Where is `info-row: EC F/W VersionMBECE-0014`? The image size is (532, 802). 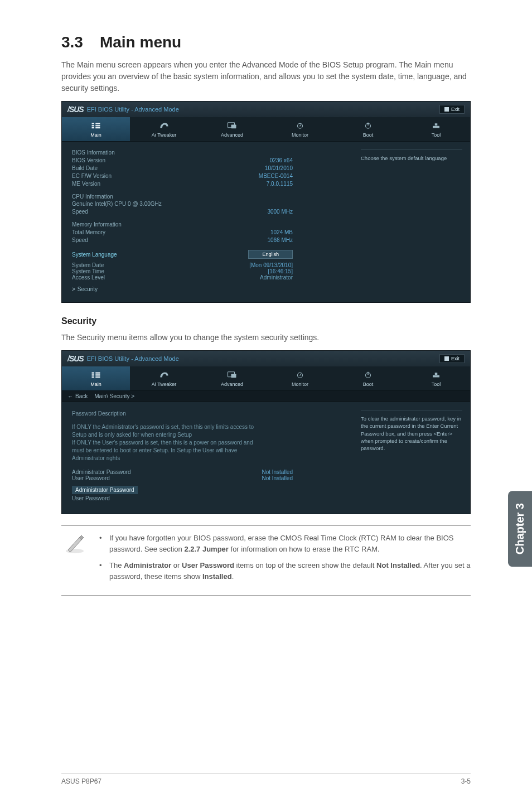 info-row: EC F/W VersionMBECE-0014 is located at coordinates (207, 176).